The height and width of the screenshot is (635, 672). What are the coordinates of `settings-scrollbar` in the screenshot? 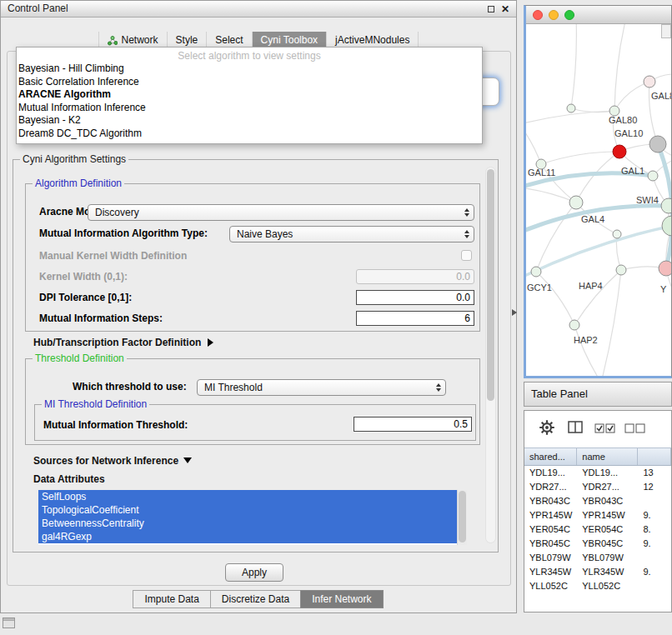 It's located at (490, 355).